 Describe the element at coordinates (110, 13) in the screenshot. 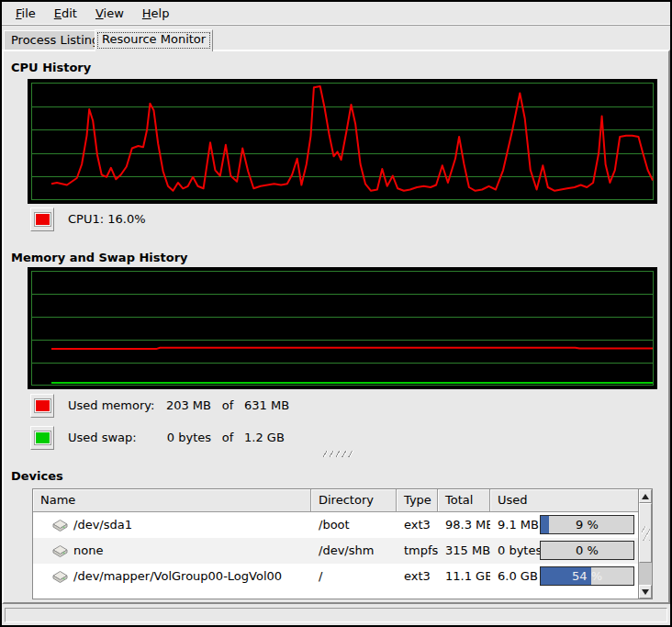

I see `menu-view: View` at that location.